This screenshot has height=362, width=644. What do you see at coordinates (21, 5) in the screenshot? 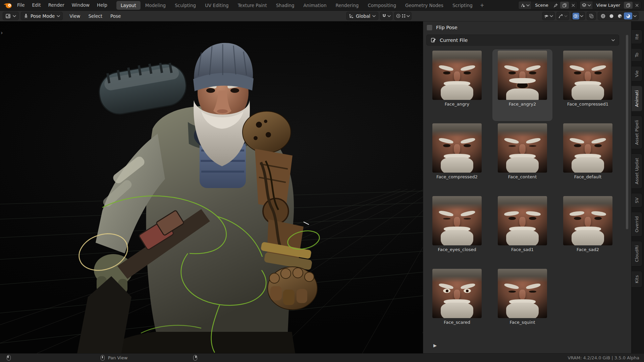
I see `menu-item: File` at bounding box center [21, 5].